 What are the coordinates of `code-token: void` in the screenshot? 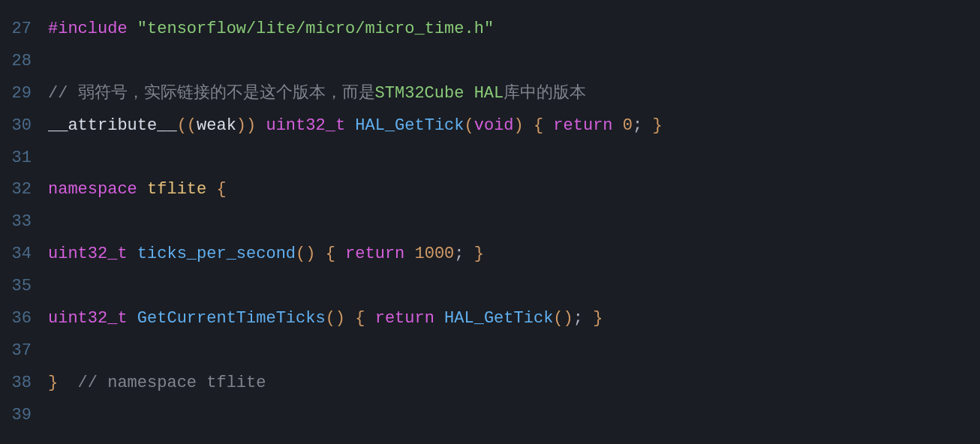 It's located at (494, 126).